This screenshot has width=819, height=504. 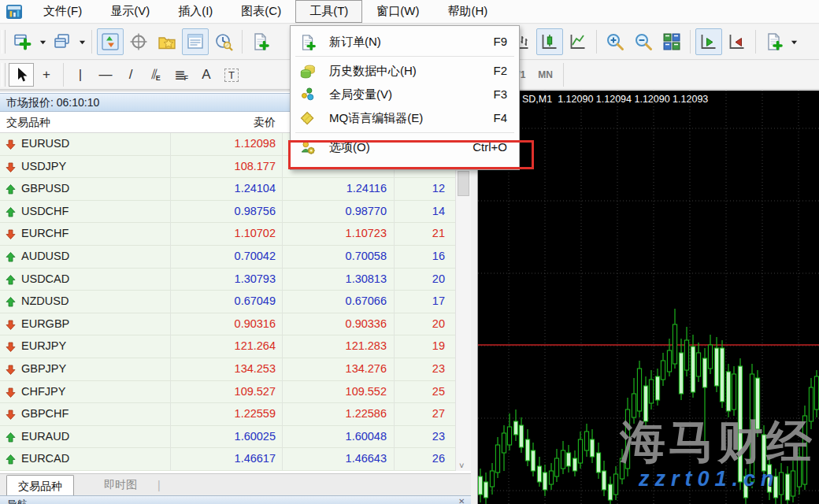 I want to click on chart-shift-icon, so click(x=737, y=42).